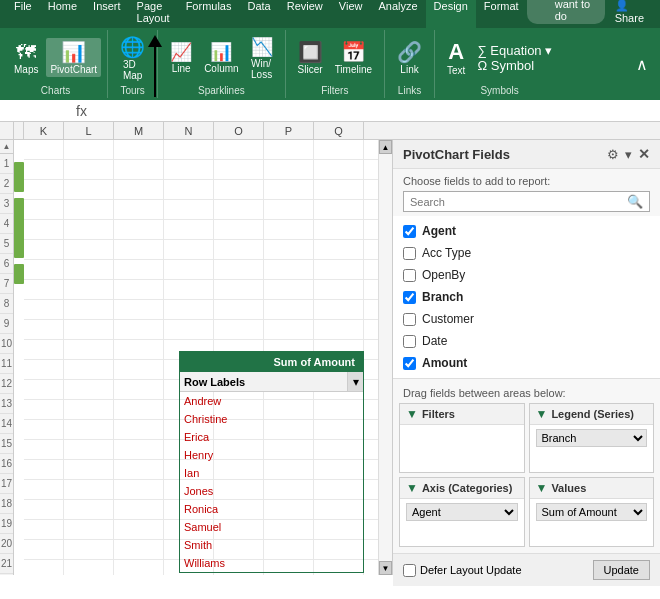  What do you see at coordinates (26, 58) in the screenshot?
I see `maps-button: 🗺 Maps` at bounding box center [26, 58].